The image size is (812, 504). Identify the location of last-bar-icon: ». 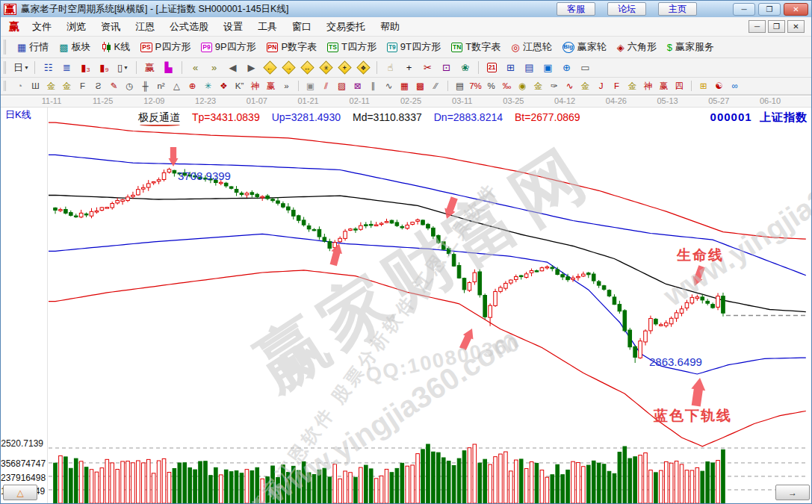
(214, 68).